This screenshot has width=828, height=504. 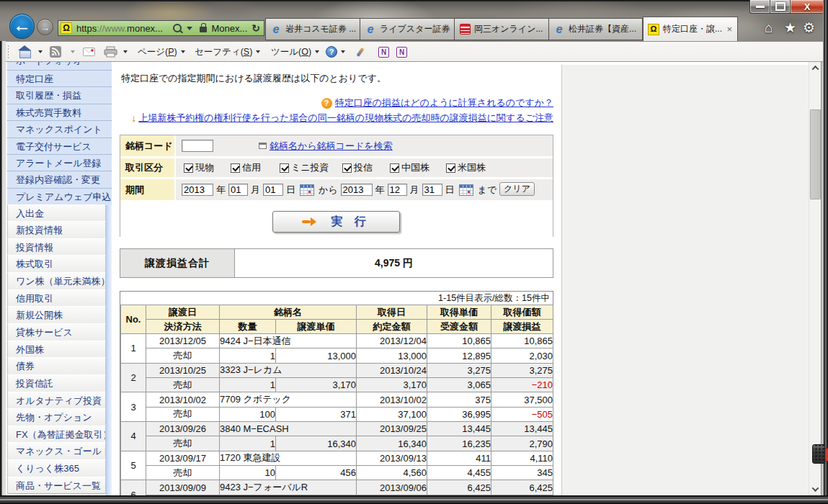 What do you see at coordinates (56, 248) in the screenshot?
I see `sidebar-item: 投資情報` at bounding box center [56, 248].